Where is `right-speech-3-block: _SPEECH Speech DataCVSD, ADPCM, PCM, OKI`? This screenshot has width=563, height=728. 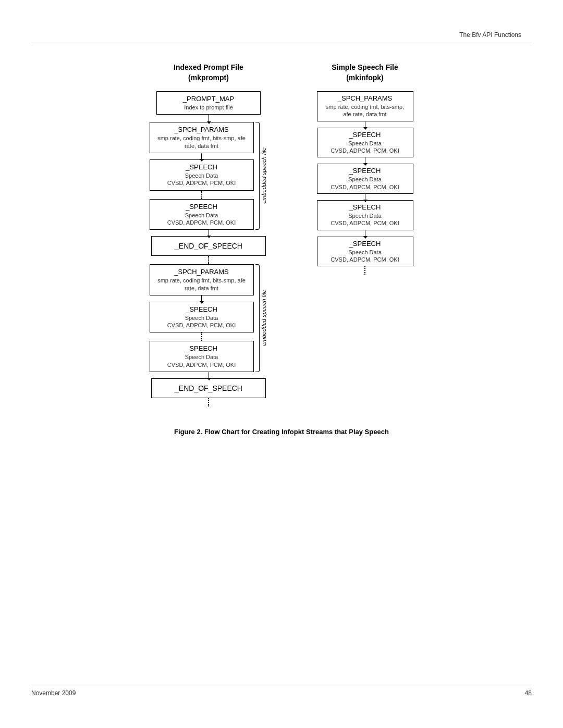 right-speech-3-block: _SPEECH Speech DataCVSD, ADPCM, PCM, OKI is located at coordinates (365, 215).